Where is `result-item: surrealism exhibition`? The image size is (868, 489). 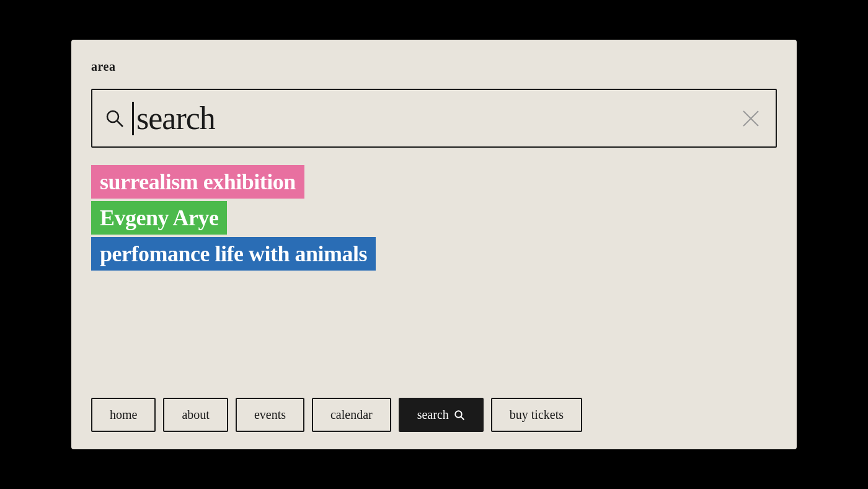
result-item: surrealism exhibition is located at coordinates (198, 182).